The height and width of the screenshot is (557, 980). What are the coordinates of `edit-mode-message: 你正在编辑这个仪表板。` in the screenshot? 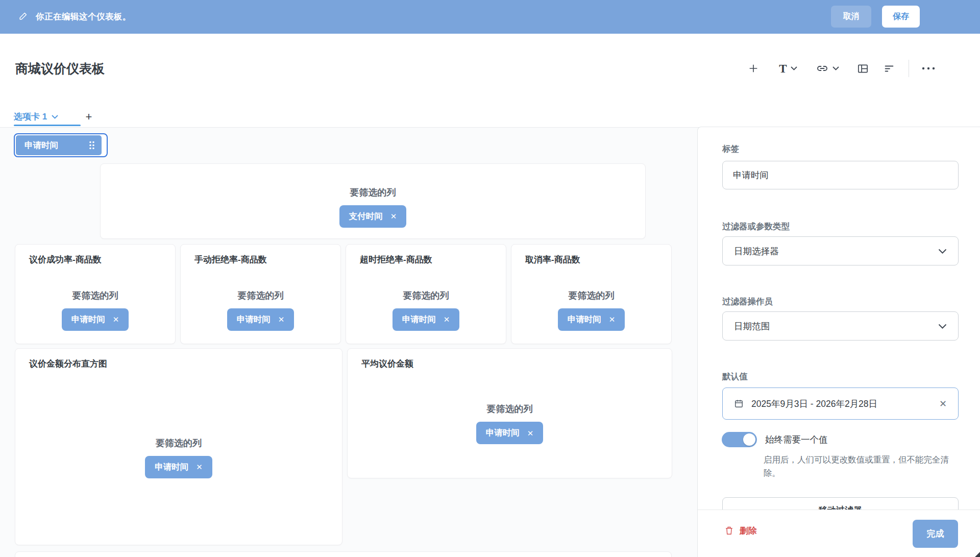 It's located at (84, 17).